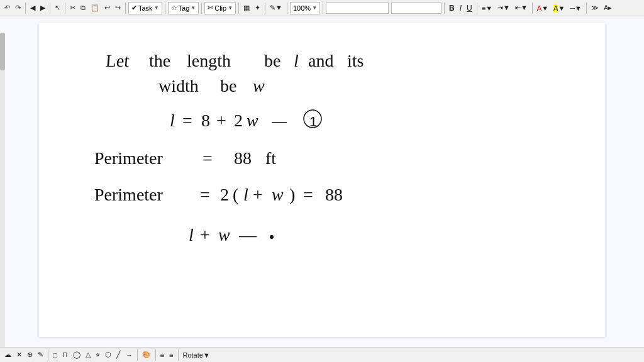 This screenshot has height=362, width=644. What do you see at coordinates (107, 8) in the screenshot?
I see `undo3-button: ↩` at bounding box center [107, 8].